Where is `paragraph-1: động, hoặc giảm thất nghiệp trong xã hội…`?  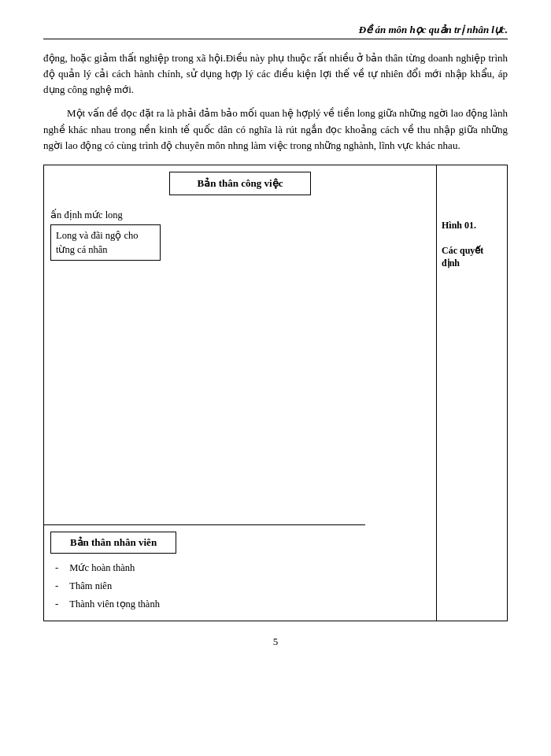 paragraph-1: động, hoặc giảm thất nghiệp trong xã hội… is located at coordinates (276, 74).